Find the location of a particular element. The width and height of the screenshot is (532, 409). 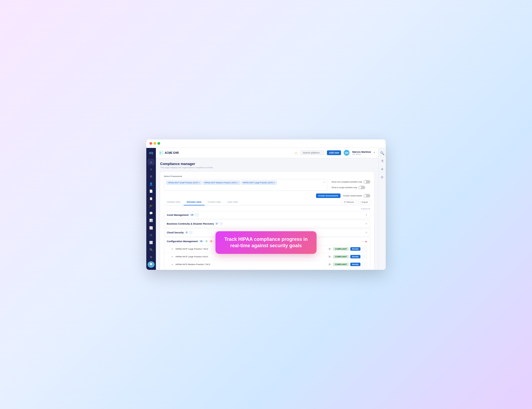

close-button is located at coordinates (151, 143).